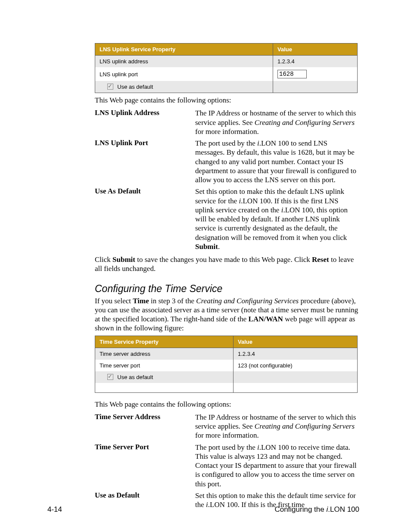 This screenshot has width=411, height=532. What do you see at coordinates (292, 74) in the screenshot?
I see `lns-uplink-port-input` at bounding box center [292, 74].